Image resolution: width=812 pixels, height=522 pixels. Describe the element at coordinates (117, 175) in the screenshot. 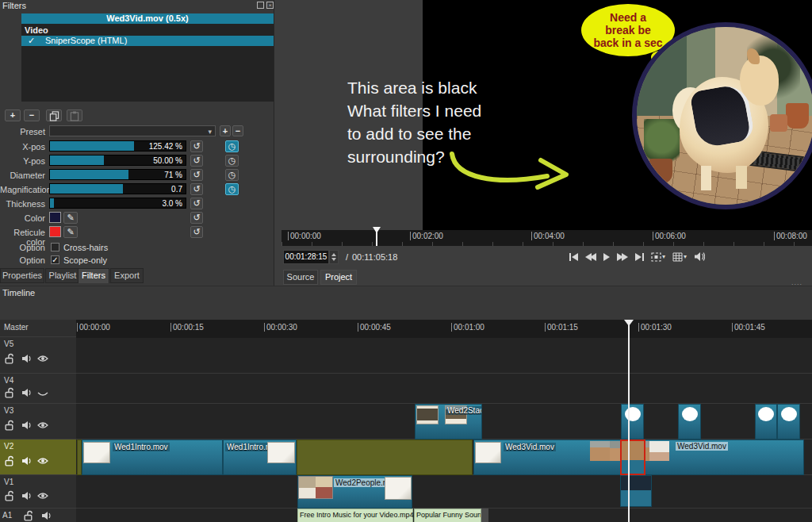

I see `diameter-slider: 71 %` at that location.